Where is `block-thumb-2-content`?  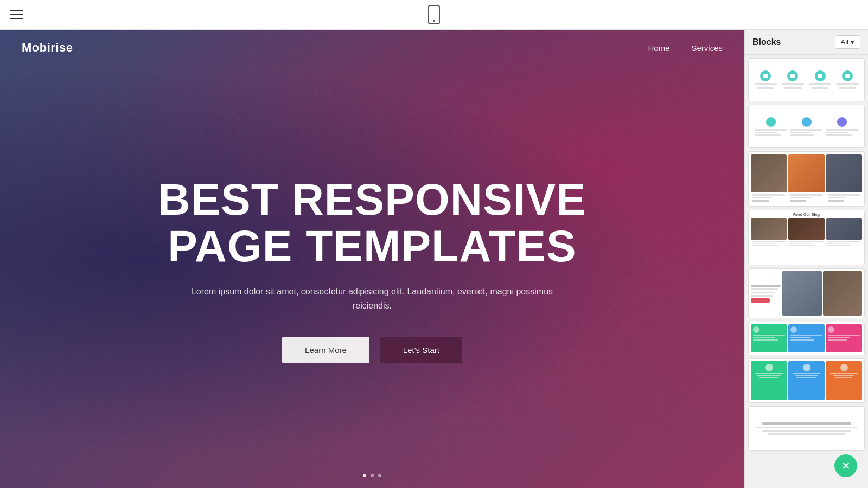 block-thumb-2-content is located at coordinates (806, 126).